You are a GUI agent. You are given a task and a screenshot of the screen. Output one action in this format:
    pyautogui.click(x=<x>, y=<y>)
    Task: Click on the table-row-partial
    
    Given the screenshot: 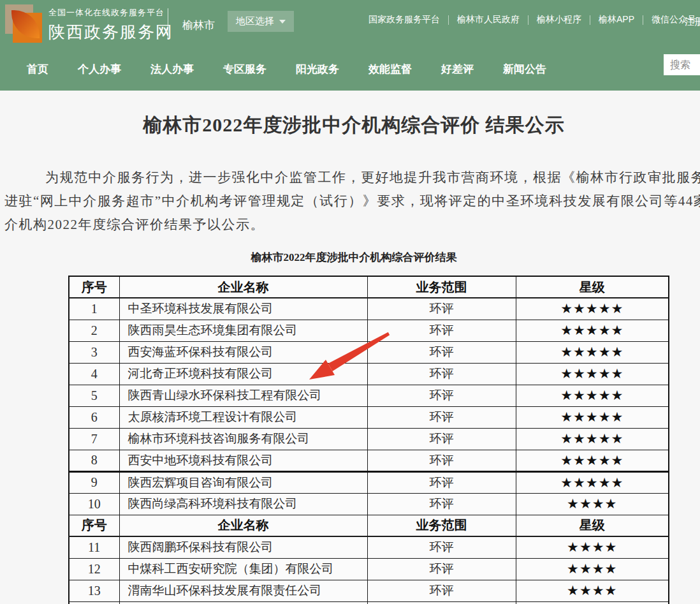 What is the action you would take?
    pyautogui.click(x=368, y=603)
    